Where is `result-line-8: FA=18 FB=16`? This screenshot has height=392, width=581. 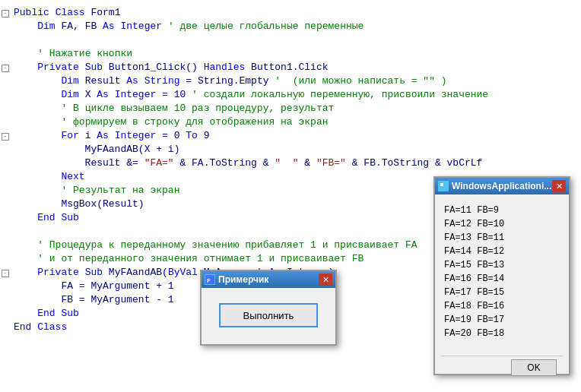
result-line-8: FA=18 FB=16 is located at coordinates (502, 306).